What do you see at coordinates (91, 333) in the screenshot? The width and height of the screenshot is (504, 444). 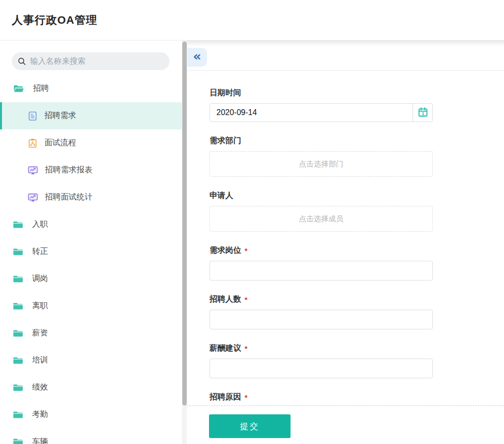 I see `sidebar-item-salary: 薪资` at bounding box center [91, 333].